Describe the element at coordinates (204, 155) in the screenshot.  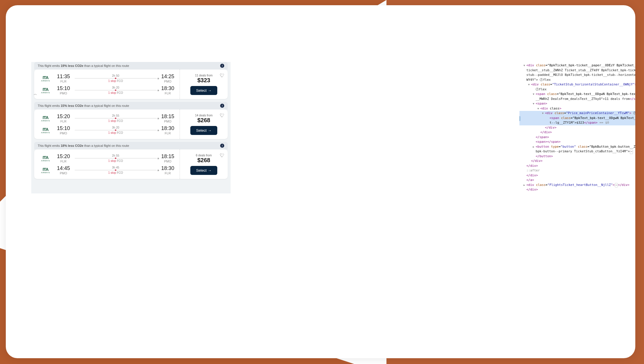
I see `deals-from-text: 6 deals from` at that location.